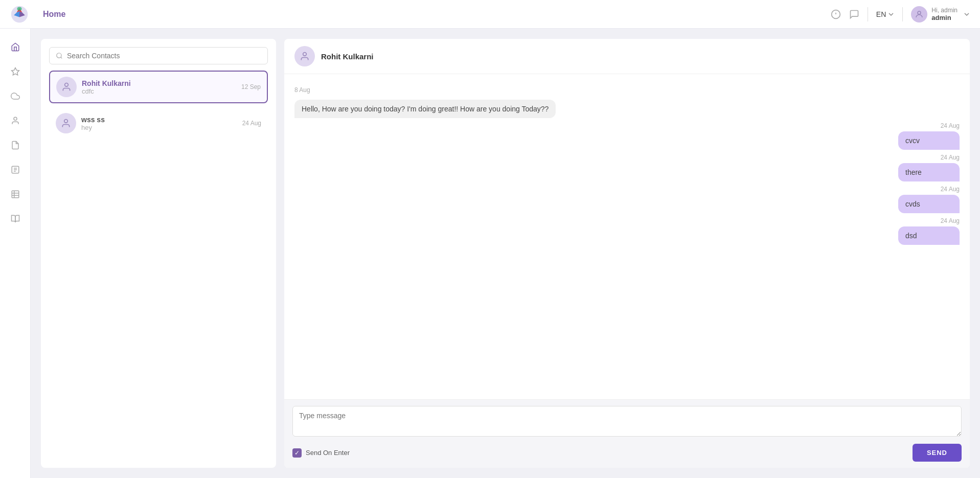  I want to click on lang-label: EN, so click(881, 14).